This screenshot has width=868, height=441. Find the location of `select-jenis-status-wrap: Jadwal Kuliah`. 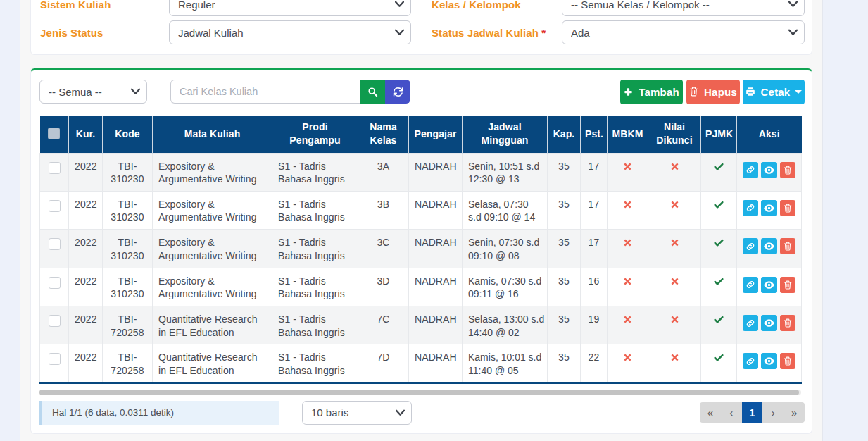

select-jenis-status-wrap: Jadwal Kuliah is located at coordinates (290, 32).